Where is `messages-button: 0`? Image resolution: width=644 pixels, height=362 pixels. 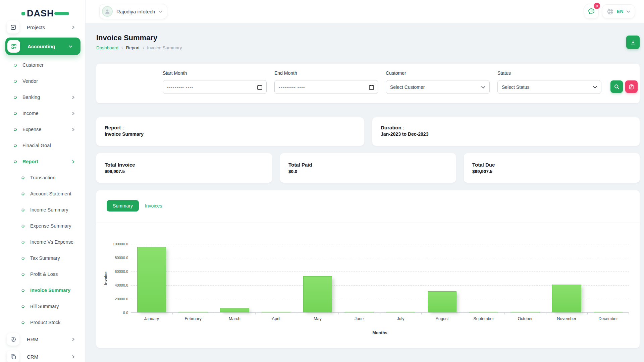
messages-button: 0 is located at coordinates (591, 11).